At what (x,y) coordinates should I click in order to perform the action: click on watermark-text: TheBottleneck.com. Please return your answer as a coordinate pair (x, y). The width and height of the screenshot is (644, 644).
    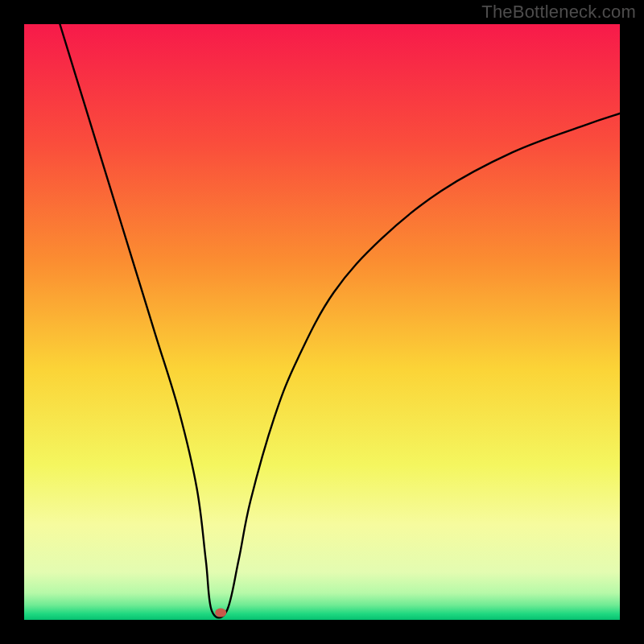
    Looking at the image, I should click on (559, 12).